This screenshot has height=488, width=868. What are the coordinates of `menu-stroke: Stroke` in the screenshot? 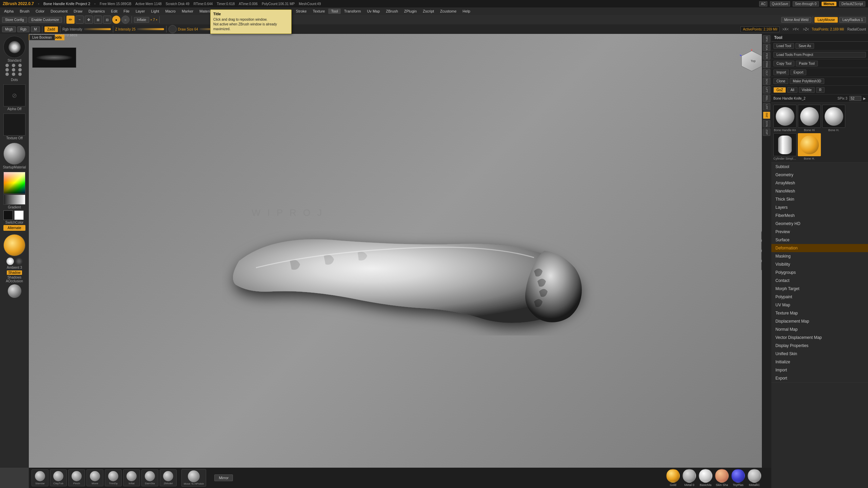 It's located at (301, 11).